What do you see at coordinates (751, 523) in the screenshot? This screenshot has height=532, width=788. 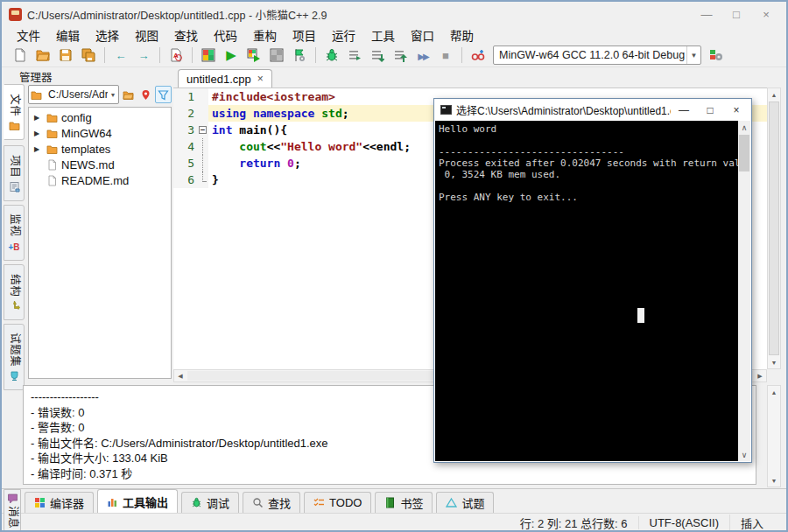 I see `insert-mode-status: 插入` at bounding box center [751, 523].